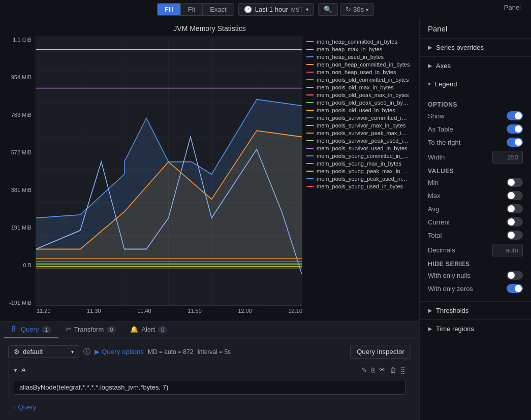  What do you see at coordinates (21, 77) in the screenshot?
I see `y-label-2: 954 MiB` at bounding box center [21, 77].